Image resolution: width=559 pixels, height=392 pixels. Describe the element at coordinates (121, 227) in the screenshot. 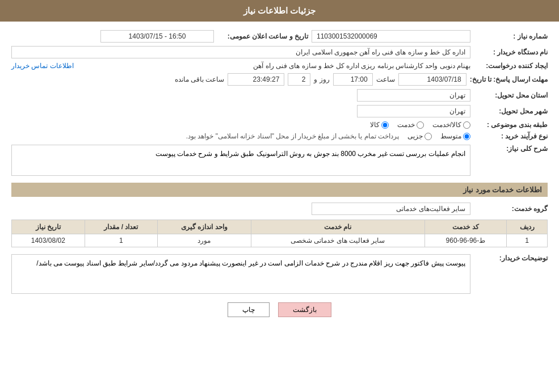

I see `col-quantity: تعداد / مقدار` at that location.